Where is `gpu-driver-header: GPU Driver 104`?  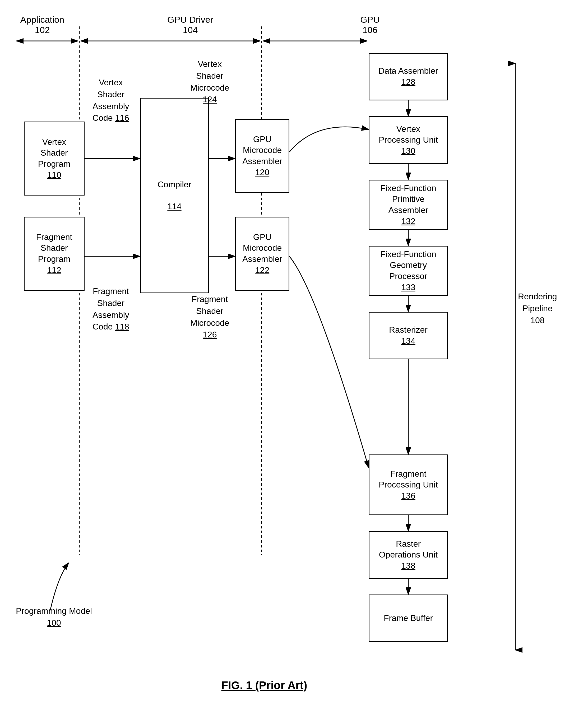
gpu-driver-header: GPU Driver 104 is located at coordinates (190, 25).